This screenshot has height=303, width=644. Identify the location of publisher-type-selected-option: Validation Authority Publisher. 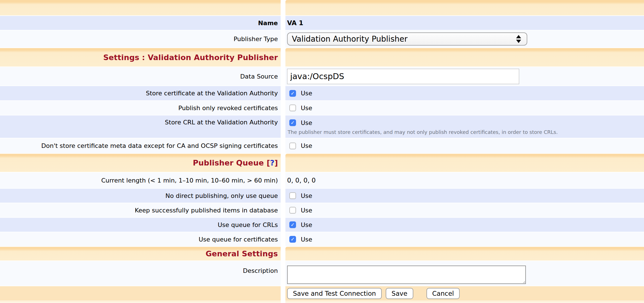
(404, 39).